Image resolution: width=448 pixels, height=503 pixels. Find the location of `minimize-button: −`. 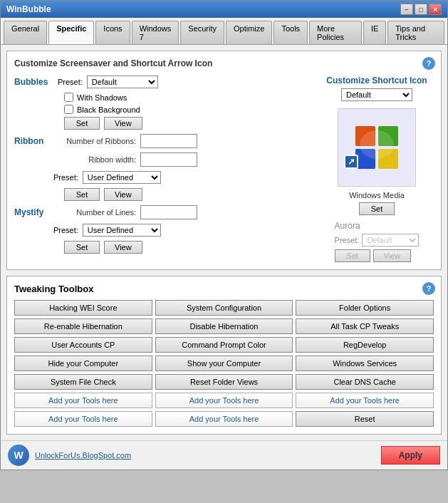

minimize-button: − is located at coordinates (407, 9).